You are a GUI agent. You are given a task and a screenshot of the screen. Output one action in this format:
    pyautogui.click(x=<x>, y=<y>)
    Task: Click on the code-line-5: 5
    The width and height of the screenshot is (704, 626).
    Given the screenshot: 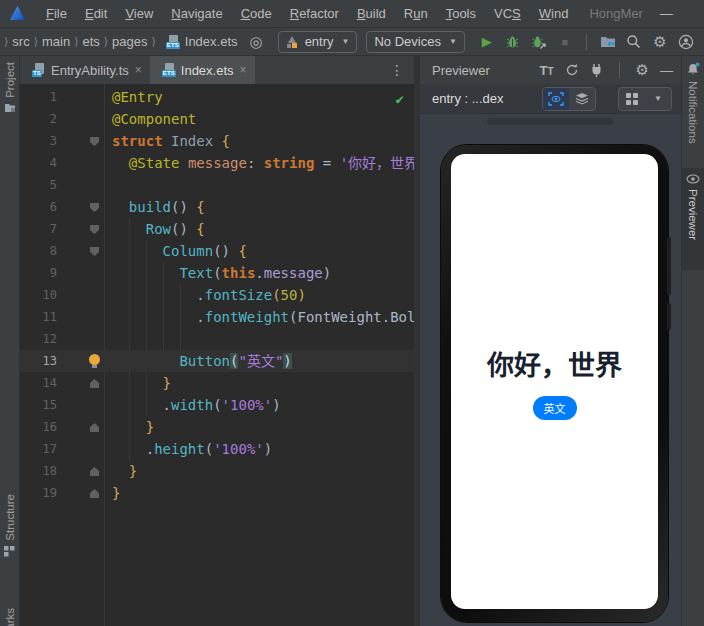 What is the action you would take?
    pyautogui.click(x=217, y=185)
    